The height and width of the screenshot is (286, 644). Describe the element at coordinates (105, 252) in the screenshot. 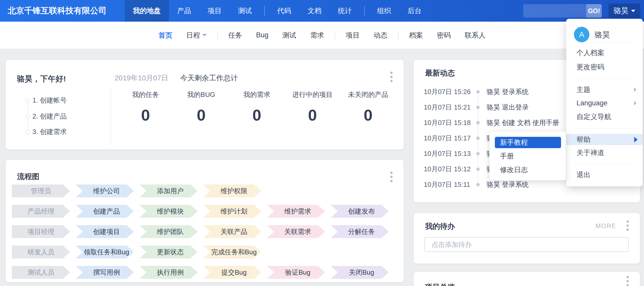

I see `flow-cell: 领取任务和Bug` at that location.